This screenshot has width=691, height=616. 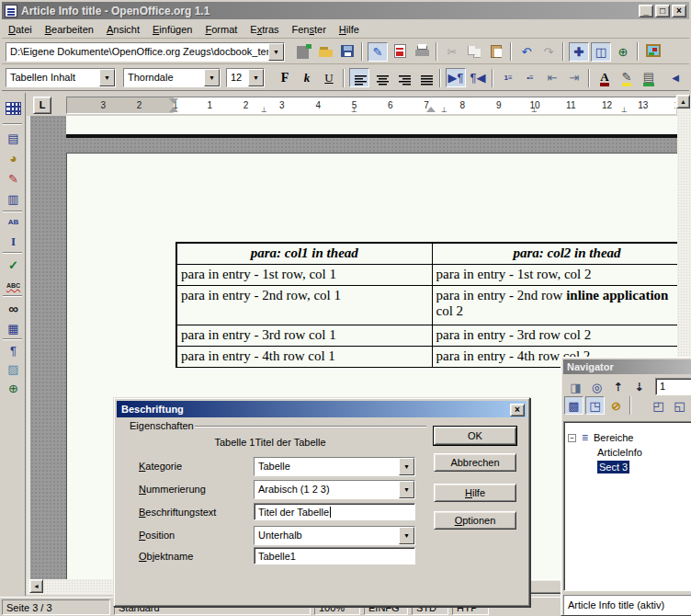 What do you see at coordinates (406, 535) in the screenshot?
I see `position-dropdown-button: ▼` at bounding box center [406, 535].